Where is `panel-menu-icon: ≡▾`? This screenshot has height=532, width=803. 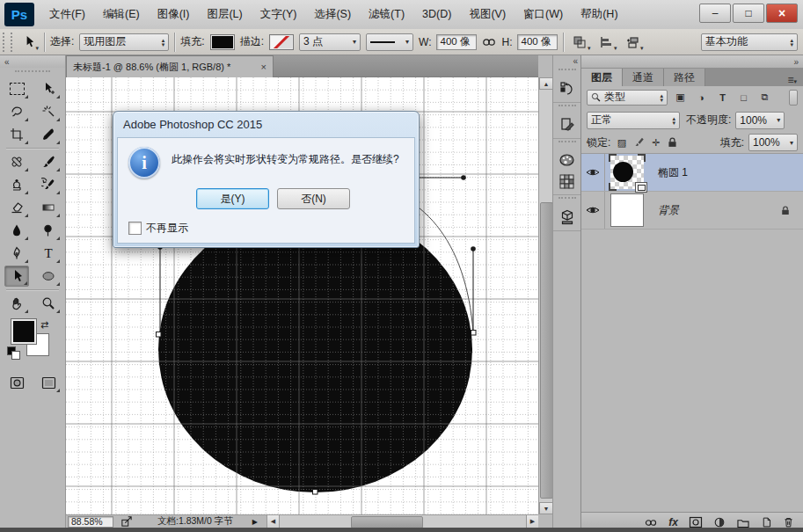
panel-menu-icon: ≡▾ is located at coordinates (795, 80).